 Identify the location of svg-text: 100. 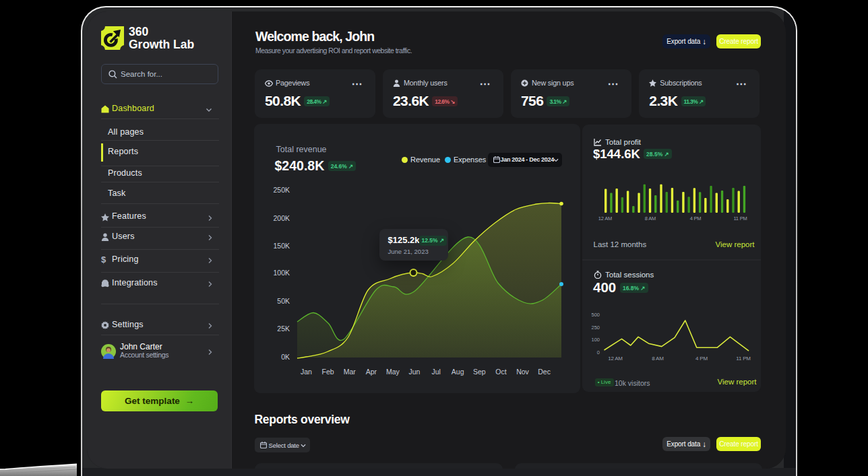
(596, 339).